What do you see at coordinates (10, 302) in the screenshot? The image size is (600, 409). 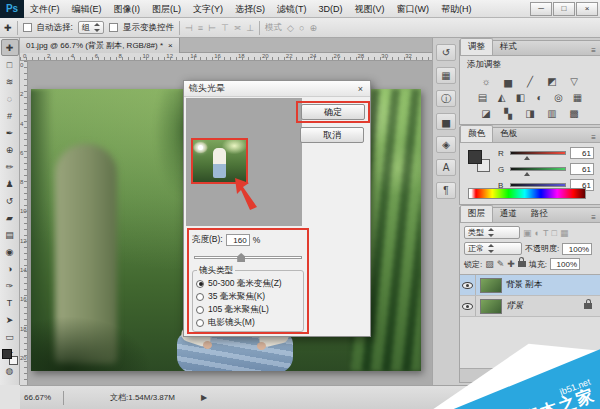 I see `type-tool: T` at bounding box center [10, 302].